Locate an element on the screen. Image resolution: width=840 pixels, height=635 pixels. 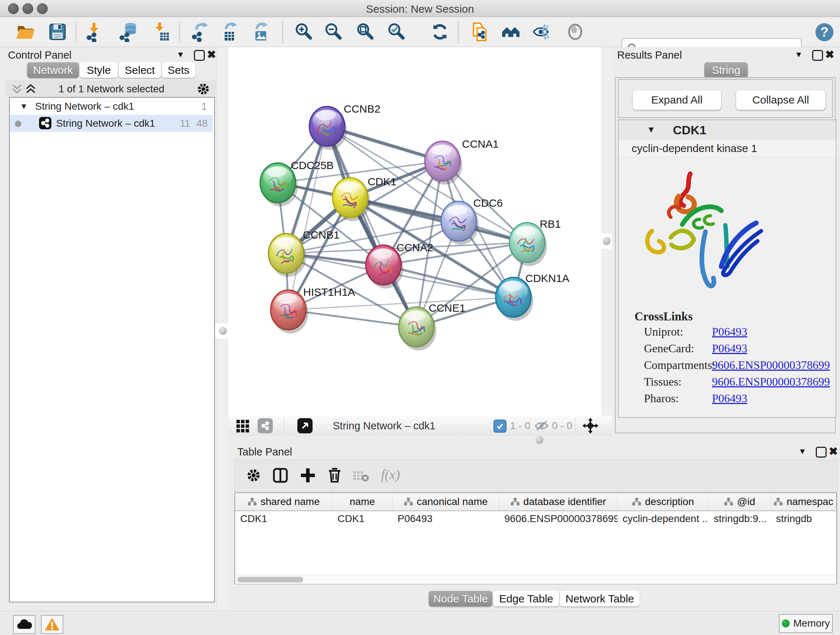
network-node-ccna1: CCNA1 is located at coordinates (462, 161).